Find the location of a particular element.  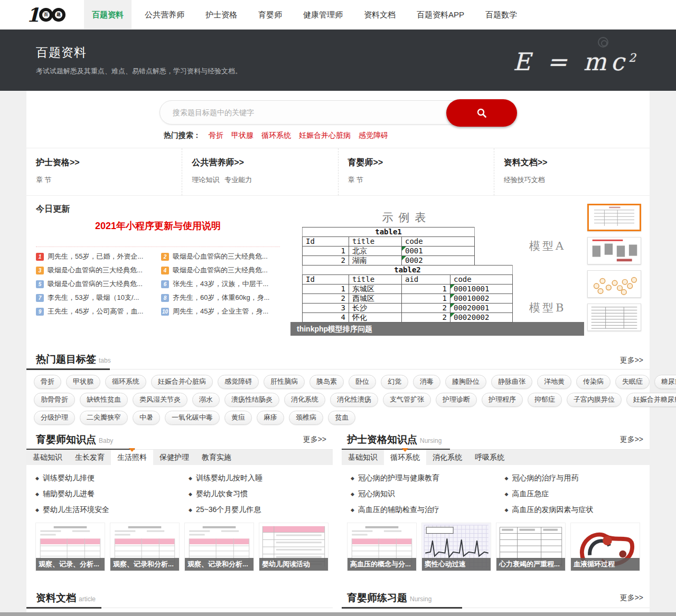

nav-item: 百题资料APP is located at coordinates (440, 15).